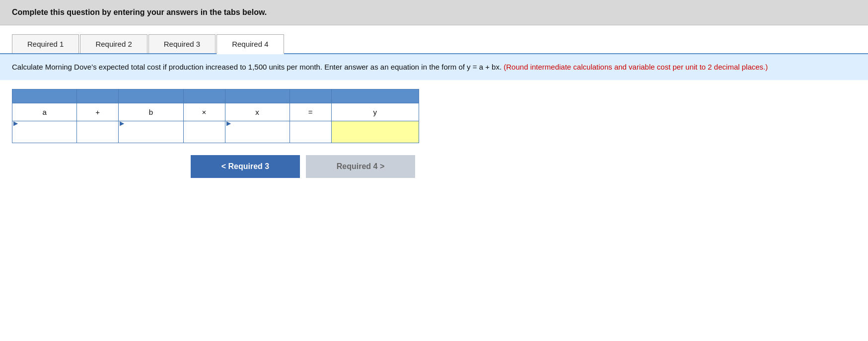 This screenshot has height=341, width=868. Describe the element at coordinates (98, 96) in the screenshot. I see `header-cell-plus` at that location.